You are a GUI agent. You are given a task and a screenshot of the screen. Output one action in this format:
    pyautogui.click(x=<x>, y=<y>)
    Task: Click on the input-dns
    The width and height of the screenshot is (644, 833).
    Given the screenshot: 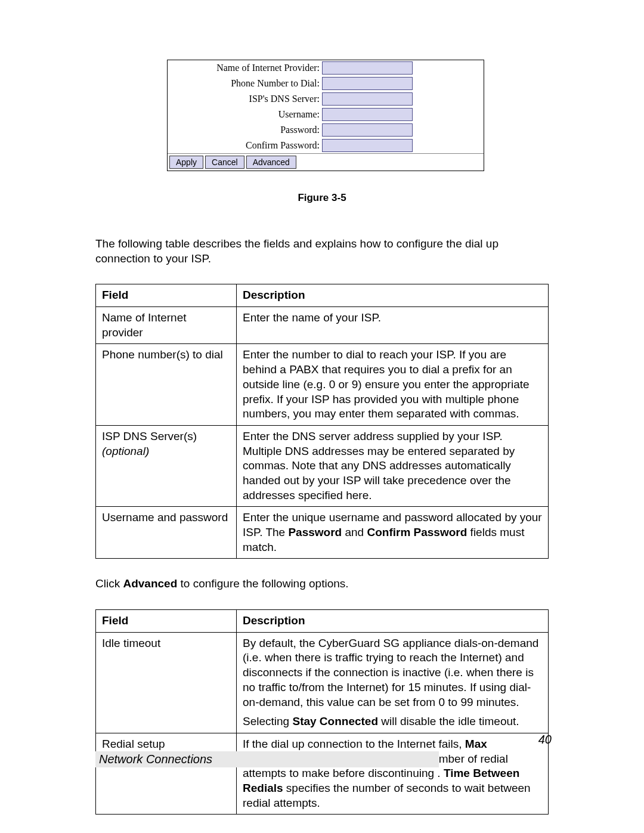 What is the action you would take?
    pyautogui.click(x=367, y=99)
    